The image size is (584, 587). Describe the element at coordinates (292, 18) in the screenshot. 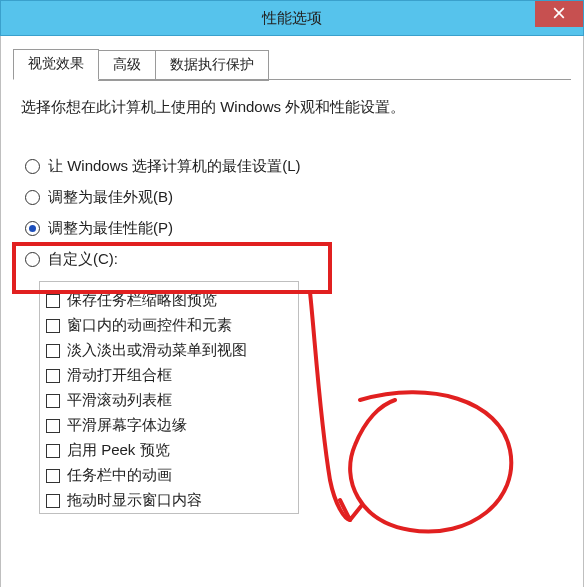

I see `title-bar: 性能选项` at that location.